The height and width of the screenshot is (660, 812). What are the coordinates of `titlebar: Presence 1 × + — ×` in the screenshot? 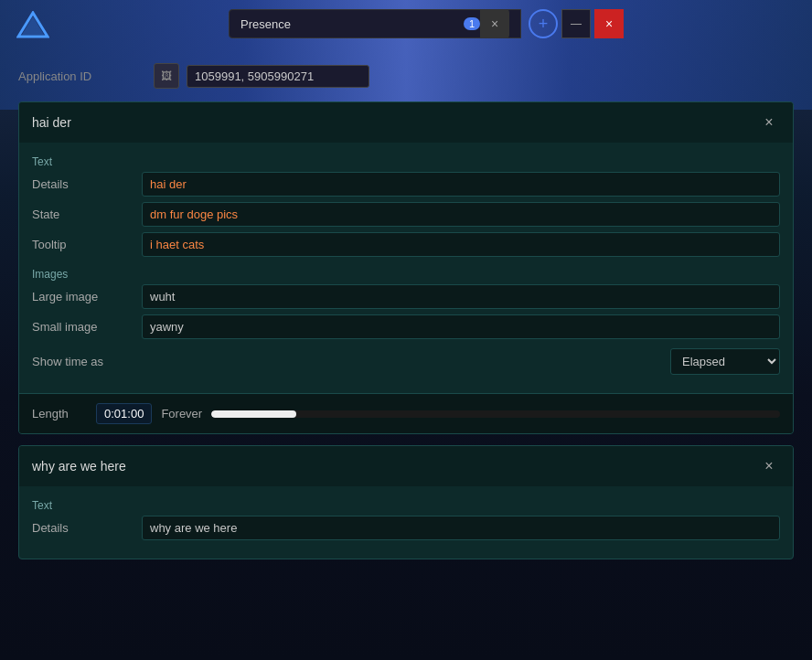 It's located at (497, 24).